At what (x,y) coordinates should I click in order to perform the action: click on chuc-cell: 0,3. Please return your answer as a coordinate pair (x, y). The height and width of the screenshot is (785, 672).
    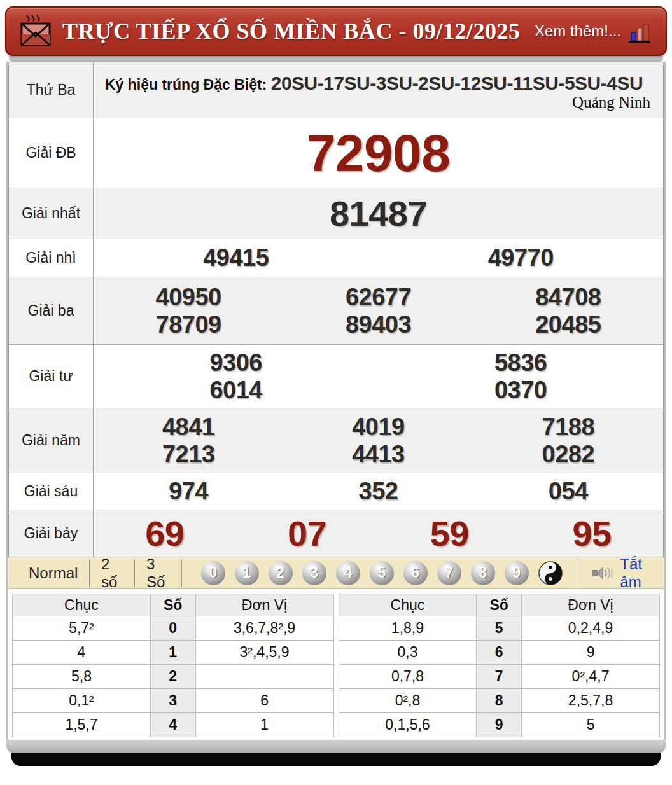
    Looking at the image, I should click on (407, 653).